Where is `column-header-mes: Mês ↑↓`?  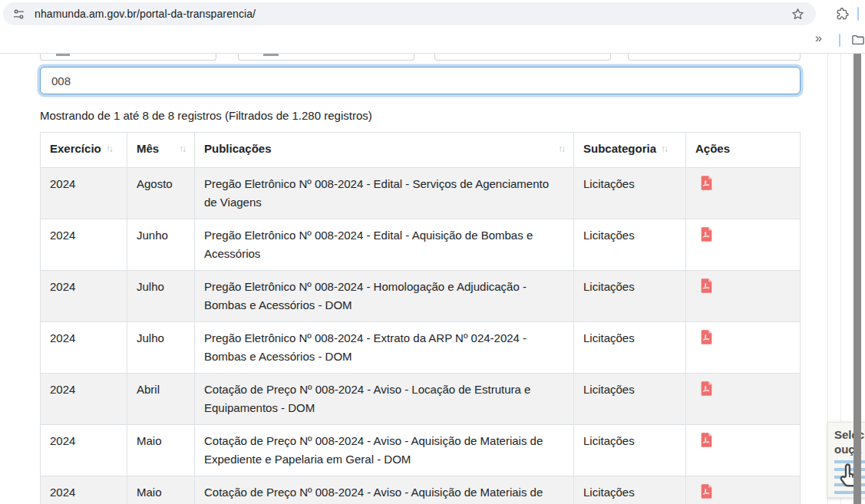
column-header-mes: Mês ↑↓ is located at coordinates (161, 150).